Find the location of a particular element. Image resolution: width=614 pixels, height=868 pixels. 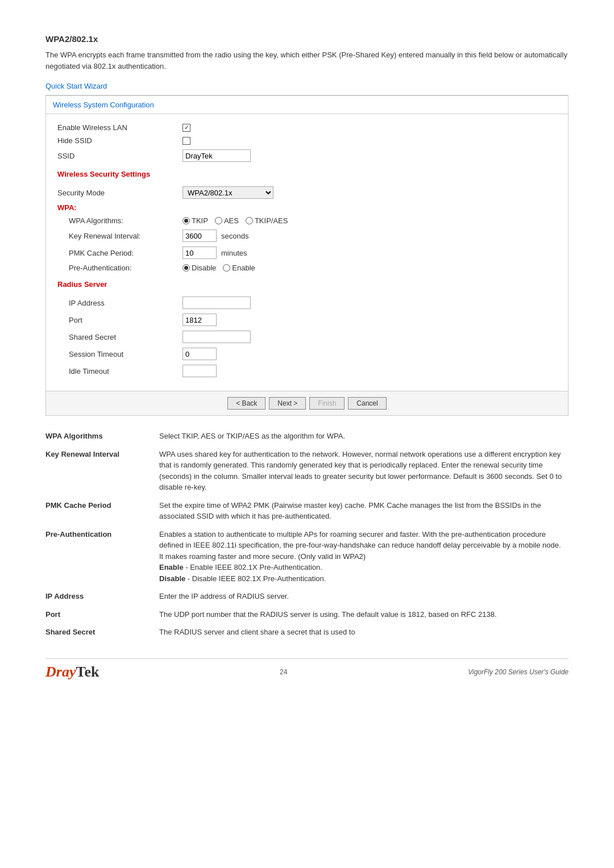

shared-secret-row: Shared Secret is located at coordinates (307, 337).